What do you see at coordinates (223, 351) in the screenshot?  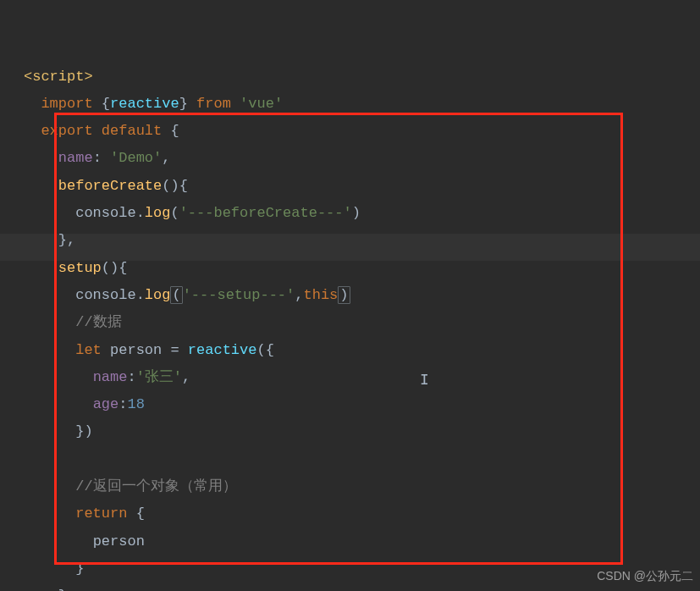 I see `call-reactive: reactive` at bounding box center [223, 351].